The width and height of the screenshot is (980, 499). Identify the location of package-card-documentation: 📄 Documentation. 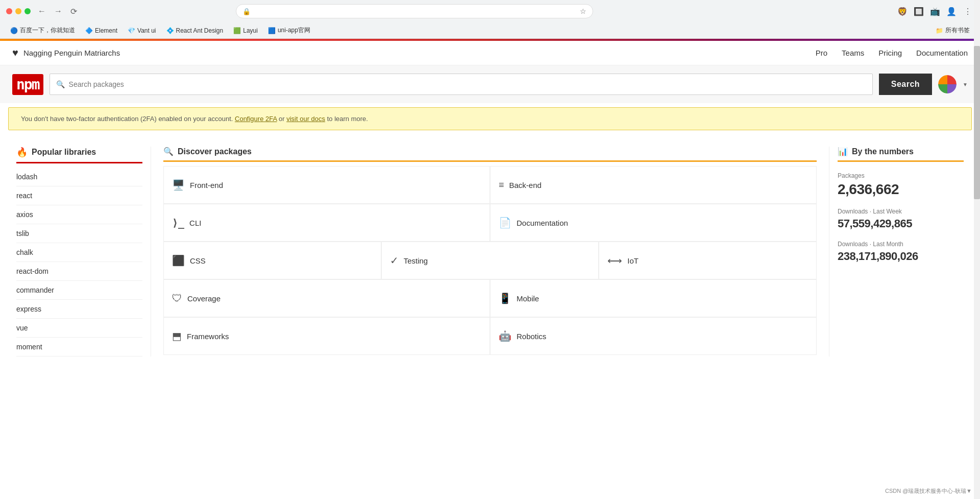
(653, 223).